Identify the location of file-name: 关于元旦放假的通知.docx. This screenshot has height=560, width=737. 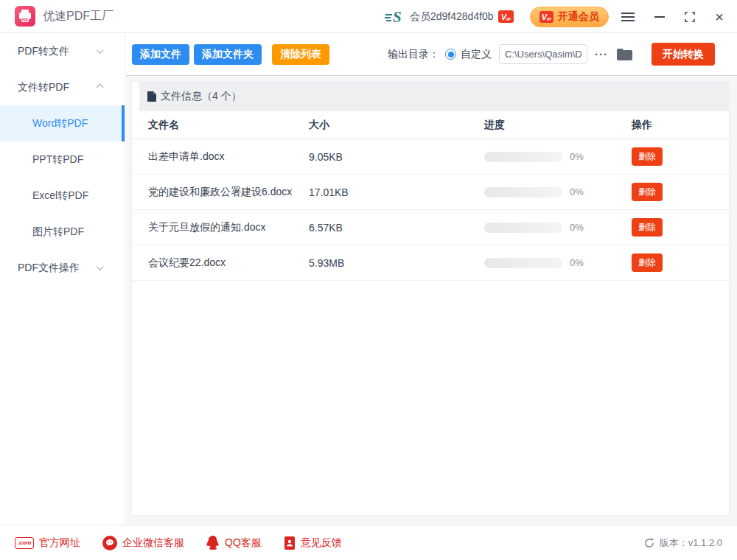
(220, 228).